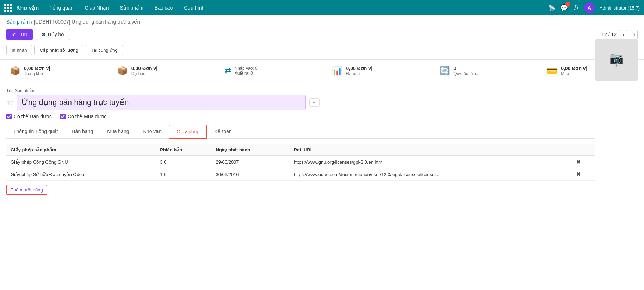  I want to click on add-row-button: Thêm một dòng, so click(27, 190).